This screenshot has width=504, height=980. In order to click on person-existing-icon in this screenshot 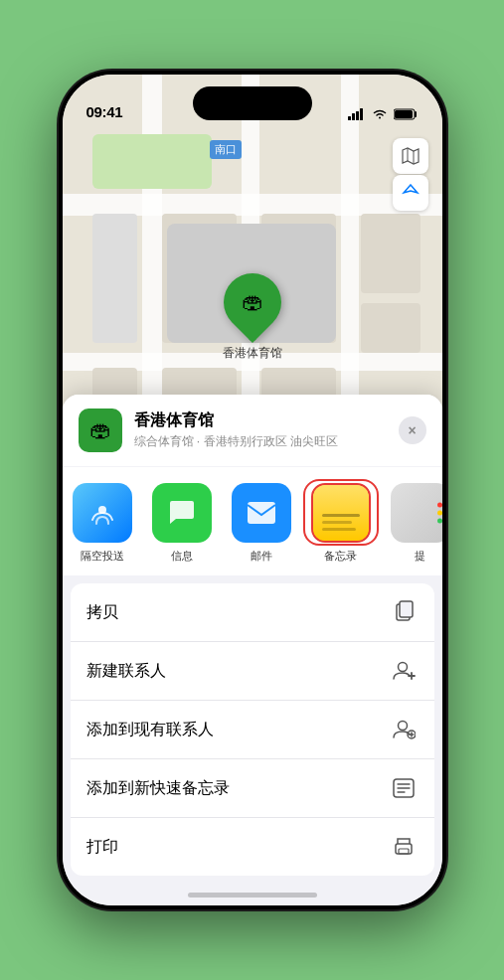, I will do `click(404, 730)`.